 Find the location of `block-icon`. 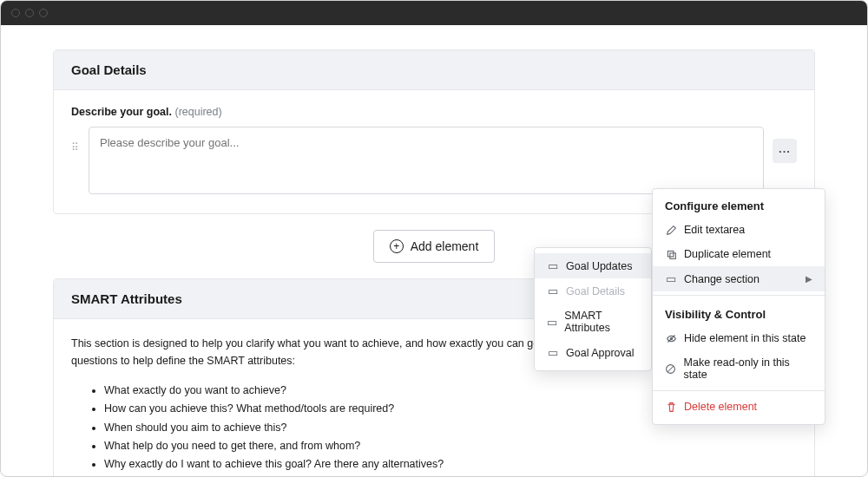

block-icon is located at coordinates (671, 369).